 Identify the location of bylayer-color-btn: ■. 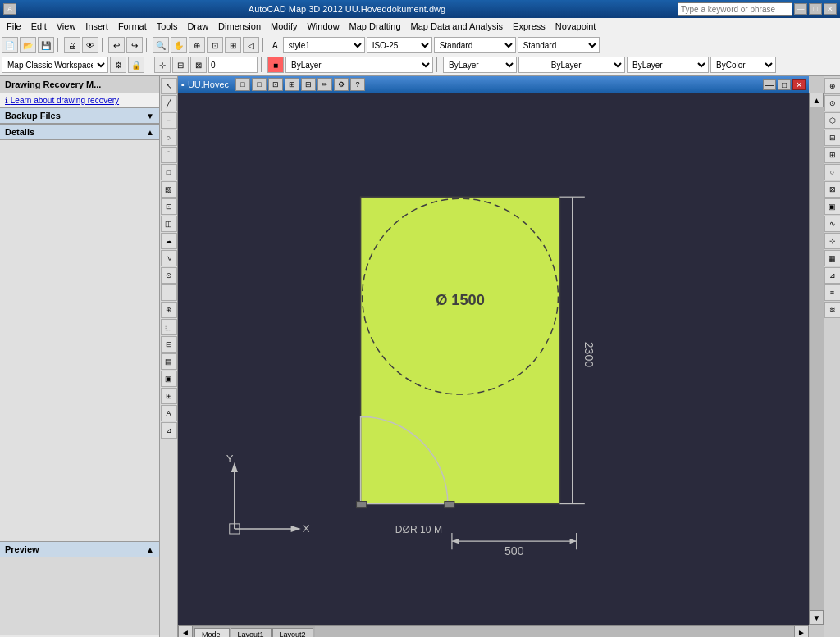
(276, 65).